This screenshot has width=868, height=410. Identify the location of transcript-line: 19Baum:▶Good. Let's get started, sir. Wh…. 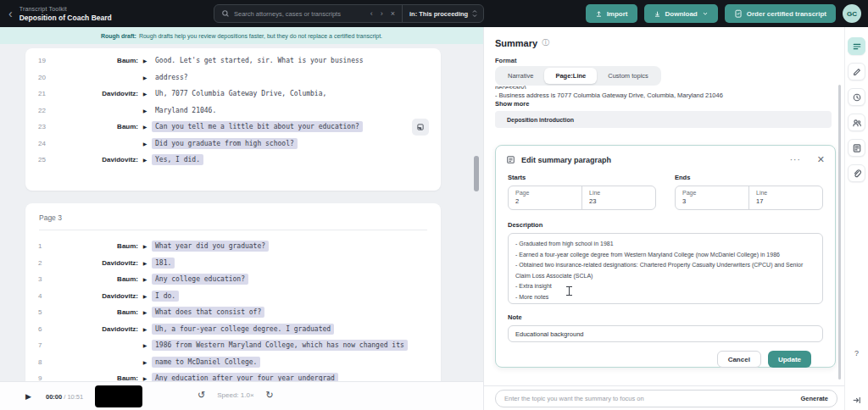
(233, 61).